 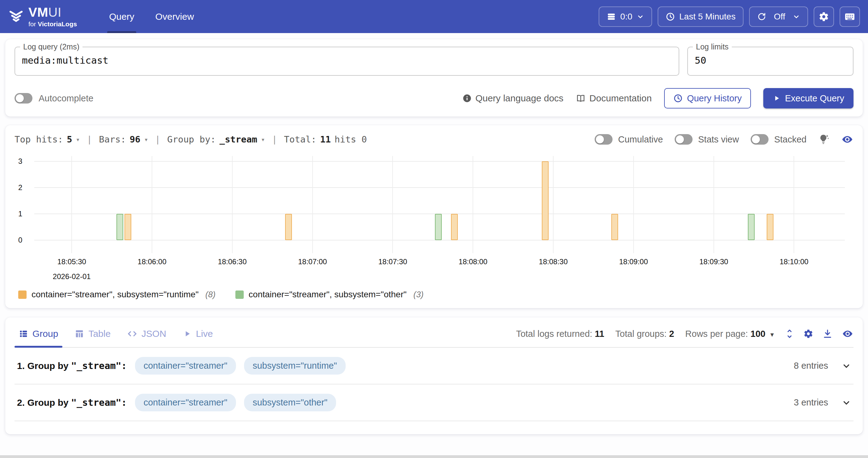 I want to click on expand-all-button, so click(x=789, y=334).